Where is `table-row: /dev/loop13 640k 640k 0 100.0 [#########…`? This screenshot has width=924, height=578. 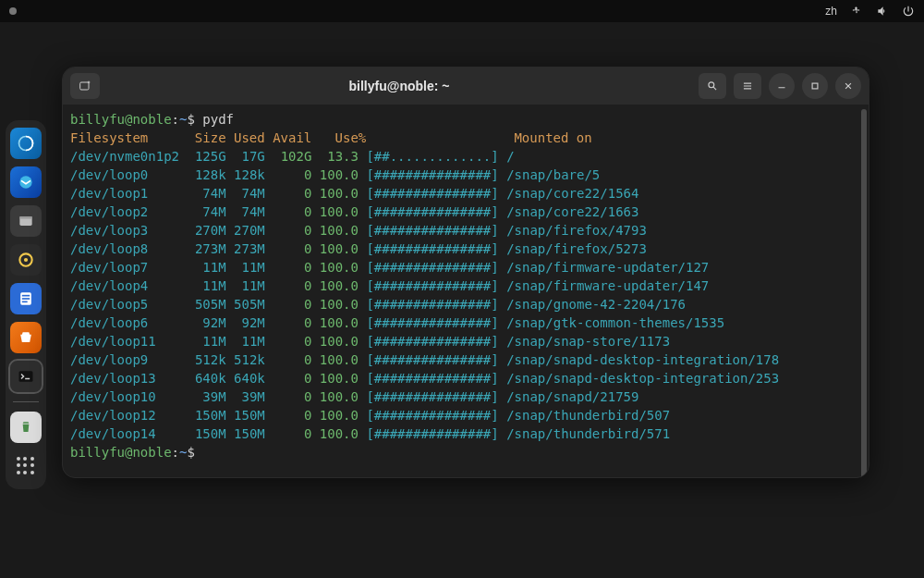 table-row: /dev/loop13 640k 640k 0 100.0 [#########… is located at coordinates (465, 378).